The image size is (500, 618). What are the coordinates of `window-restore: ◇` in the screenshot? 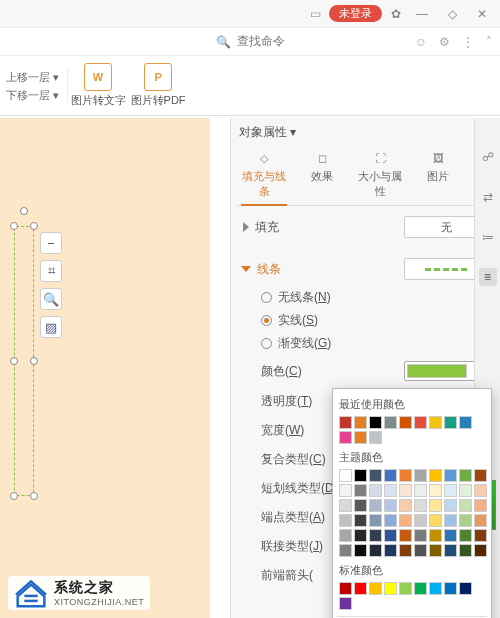 It's located at (452, 14).